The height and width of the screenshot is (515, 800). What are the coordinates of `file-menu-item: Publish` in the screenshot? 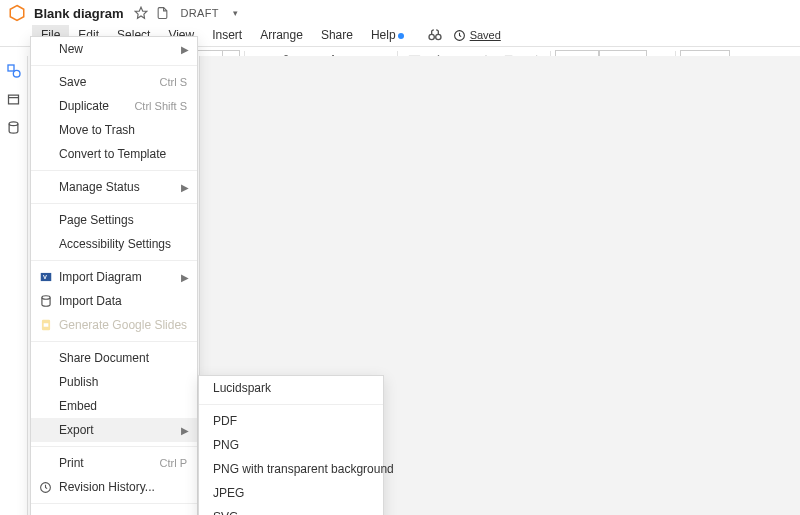 It's located at (114, 382).